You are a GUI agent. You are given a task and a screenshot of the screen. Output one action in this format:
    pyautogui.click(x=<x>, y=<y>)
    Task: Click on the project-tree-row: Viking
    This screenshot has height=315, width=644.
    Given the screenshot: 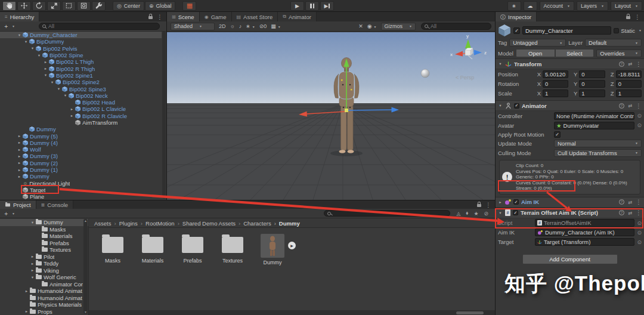 What is the action you would take?
    pyautogui.click(x=44, y=271)
    